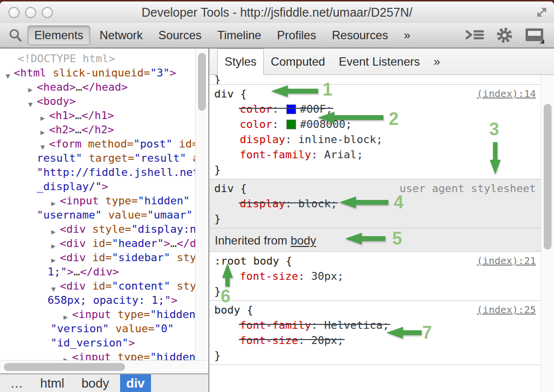 The width and height of the screenshot is (554, 392). Describe the element at coordinates (375, 109) in the screenshot. I see `css-property-line: color: #00F;` at that location.